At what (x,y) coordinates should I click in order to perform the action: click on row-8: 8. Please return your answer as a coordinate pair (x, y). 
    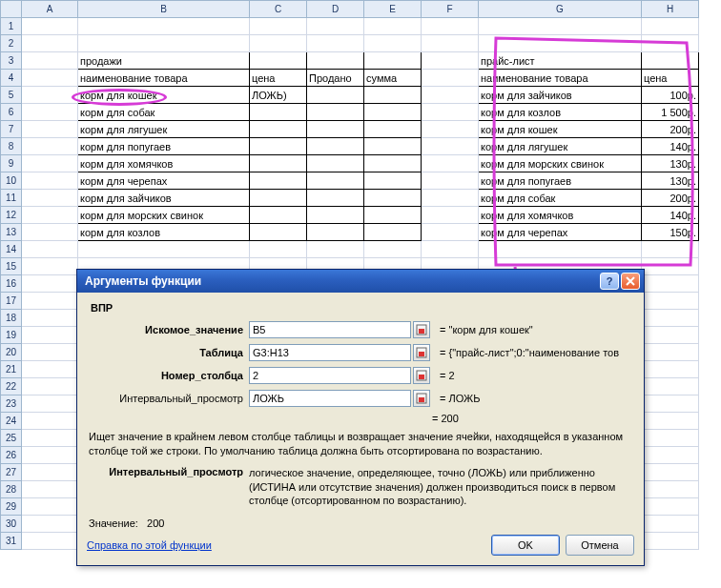
    Looking at the image, I should click on (11, 147).